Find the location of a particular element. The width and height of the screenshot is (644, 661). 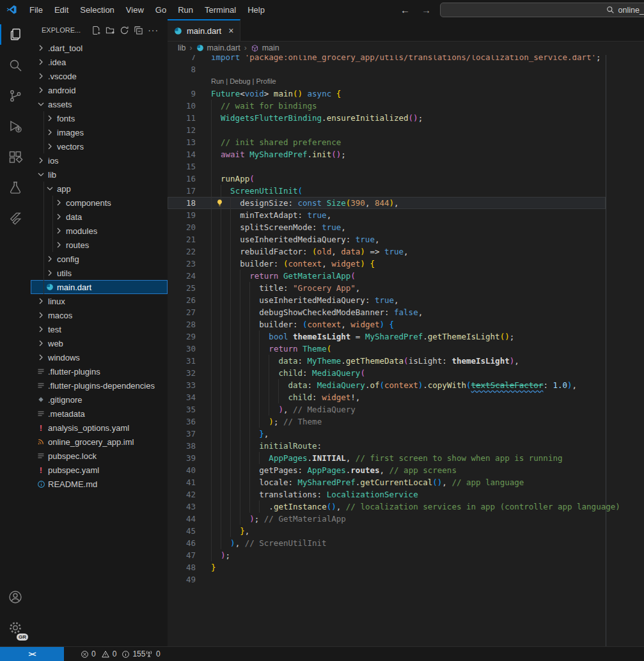

tree-item-fonts: fonts is located at coordinates (99, 118).